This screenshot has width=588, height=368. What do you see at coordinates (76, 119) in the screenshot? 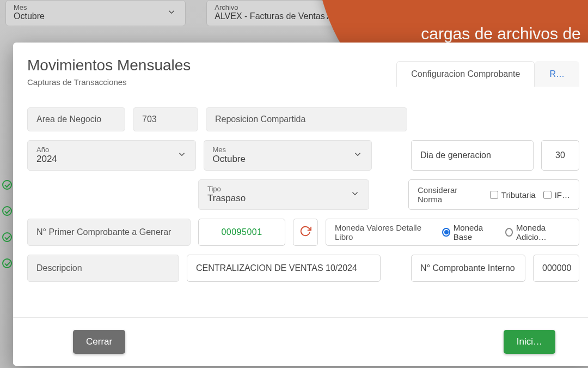
I see `area-negocio-label: Area de Negocio` at bounding box center [76, 119].